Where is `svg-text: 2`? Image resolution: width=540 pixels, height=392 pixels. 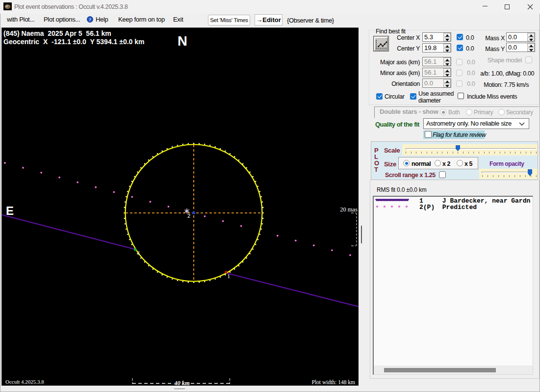
svg-text: 2 is located at coordinates (189, 216).